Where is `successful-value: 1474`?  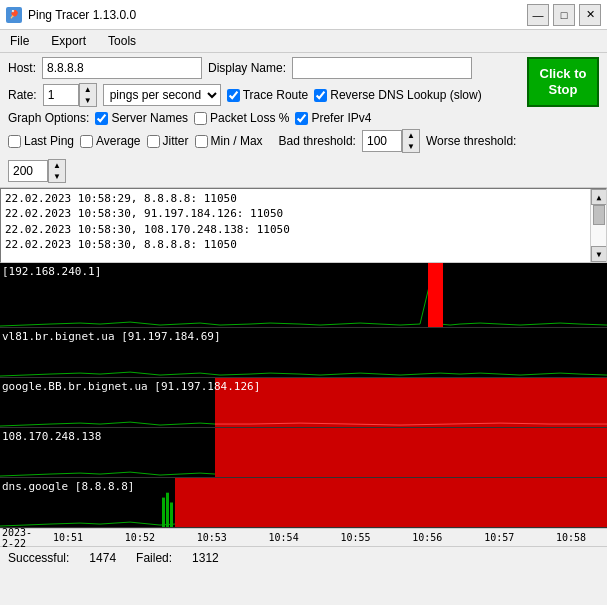
successful-value: 1474 is located at coordinates (102, 558).